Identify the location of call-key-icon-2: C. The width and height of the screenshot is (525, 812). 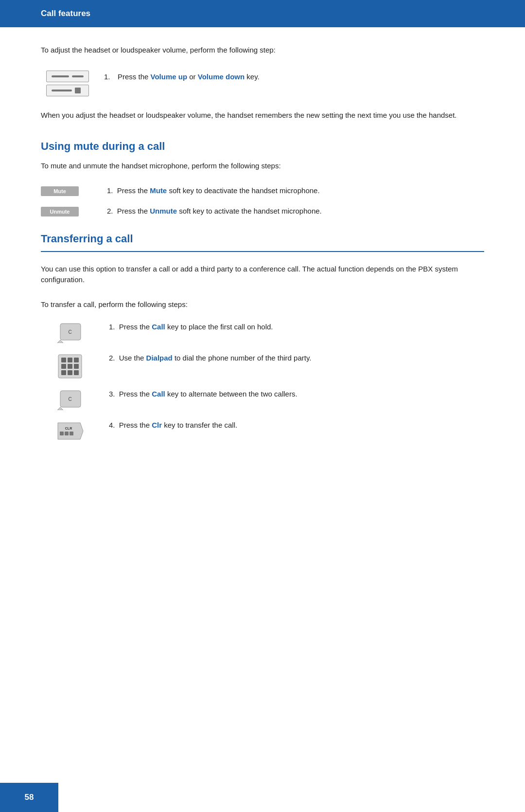
(70, 399).